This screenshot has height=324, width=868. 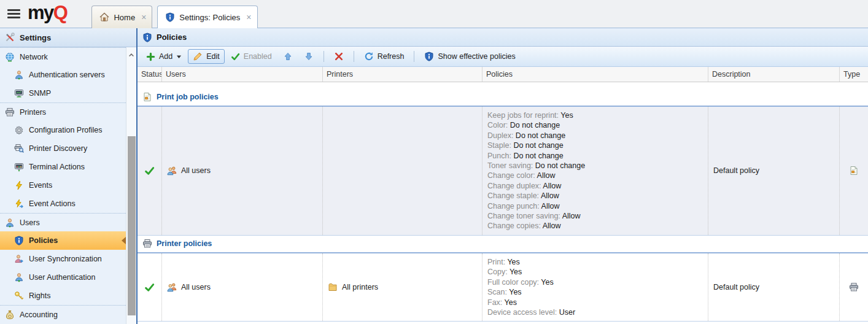 I want to click on printers-cell: All printers, so click(x=403, y=287).